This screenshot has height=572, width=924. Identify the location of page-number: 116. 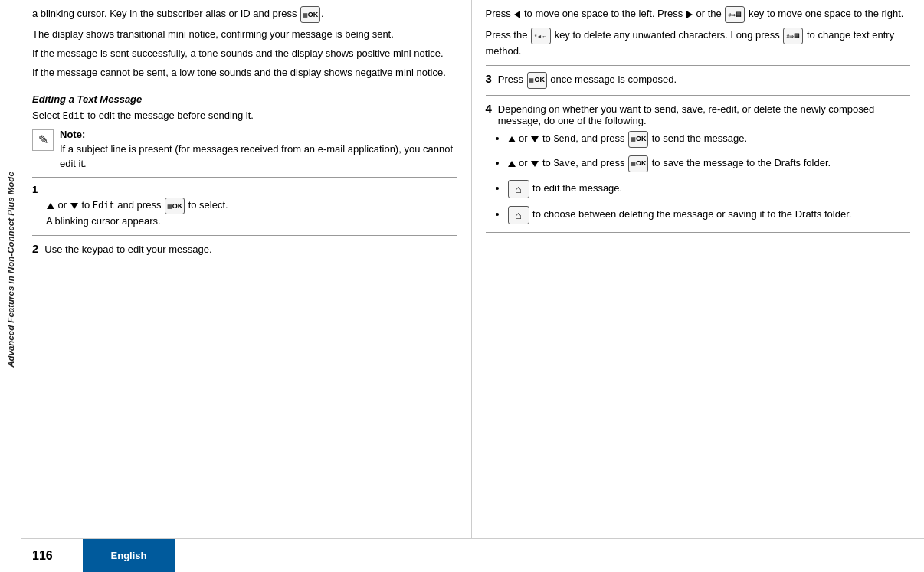
(52, 556).